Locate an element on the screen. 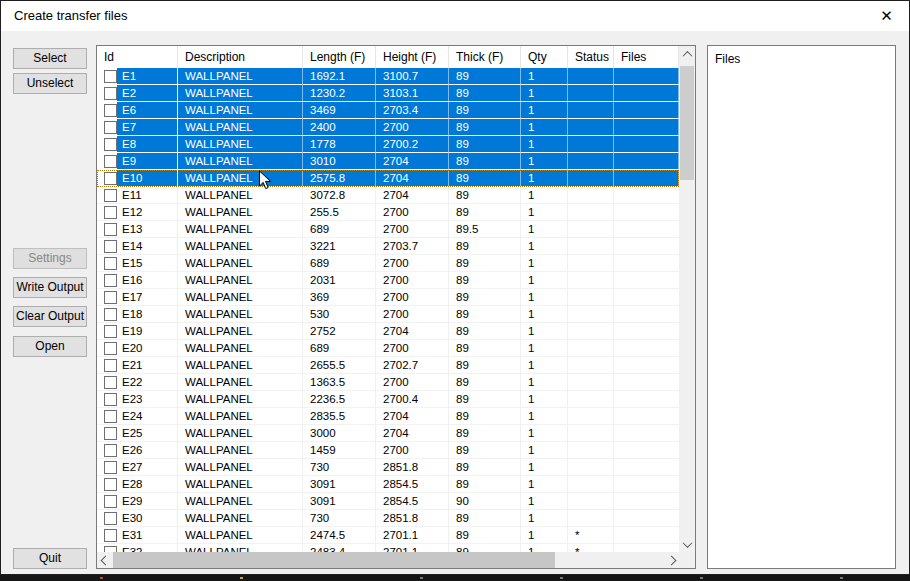 The image size is (910, 581). table-row-e29: E29WALLPANEL30912854.5901 is located at coordinates (388, 502).